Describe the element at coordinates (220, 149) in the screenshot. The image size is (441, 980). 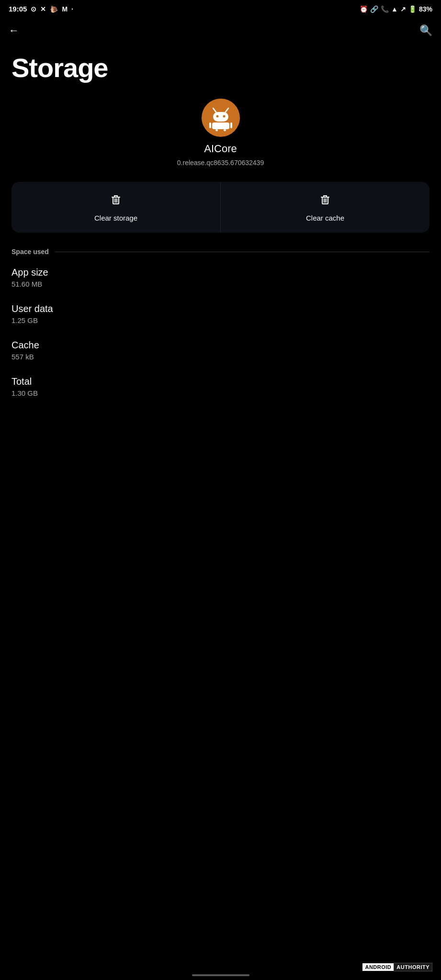
I see `app-name: AICore` at that location.